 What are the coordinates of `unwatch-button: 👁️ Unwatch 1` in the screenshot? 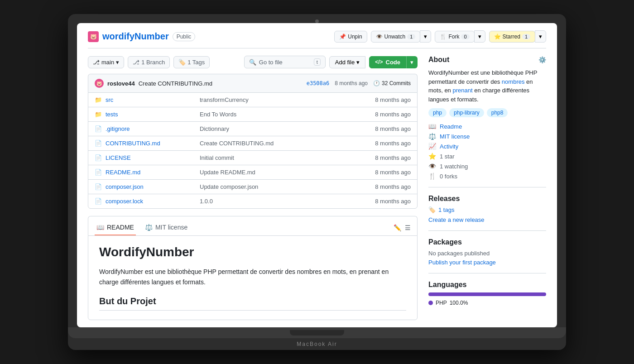 It's located at (396, 37).